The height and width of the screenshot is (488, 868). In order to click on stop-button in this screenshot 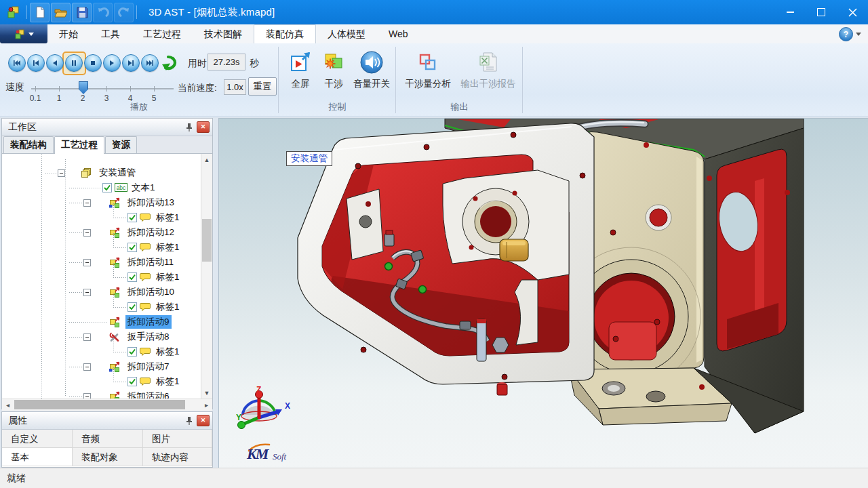, I will do `click(93, 63)`.